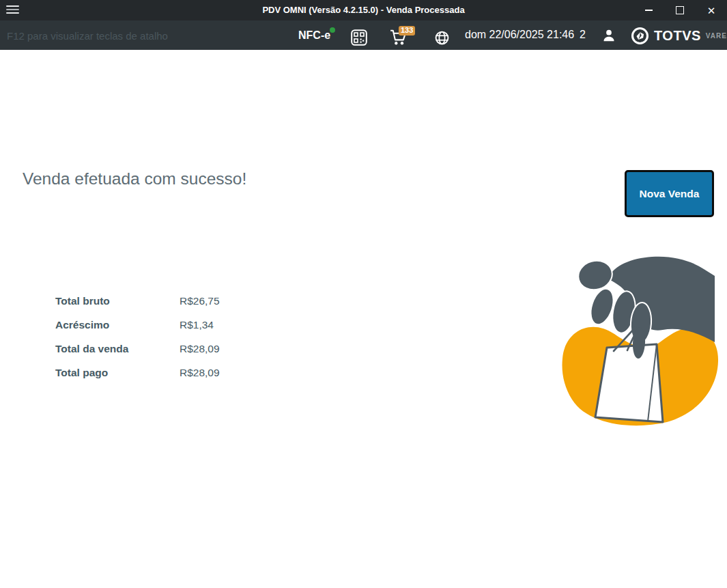  I want to click on shopping-bag-illustration, so click(642, 346).